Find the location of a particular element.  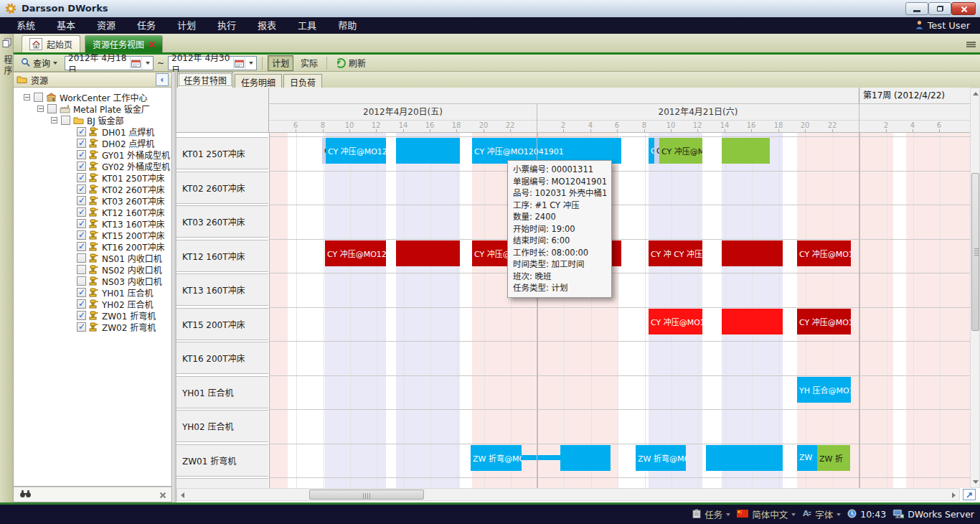

tree-item: NS01 内收口机 is located at coordinates (93, 258).